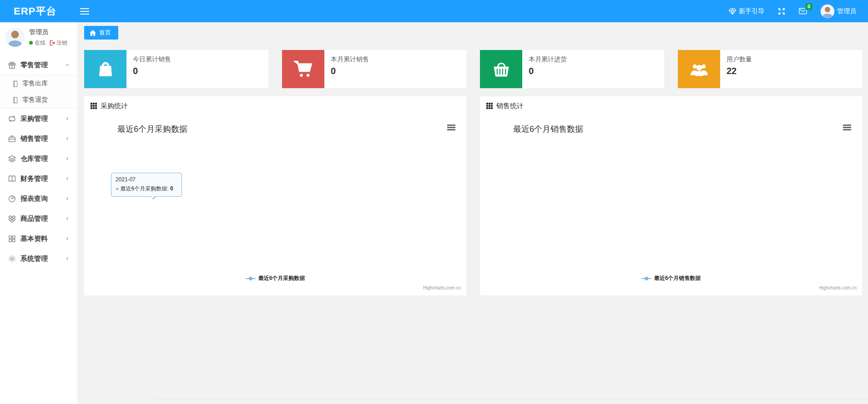  Describe the element at coordinates (172, 189) in the screenshot. I see `tooltip-value: 0` at that location.